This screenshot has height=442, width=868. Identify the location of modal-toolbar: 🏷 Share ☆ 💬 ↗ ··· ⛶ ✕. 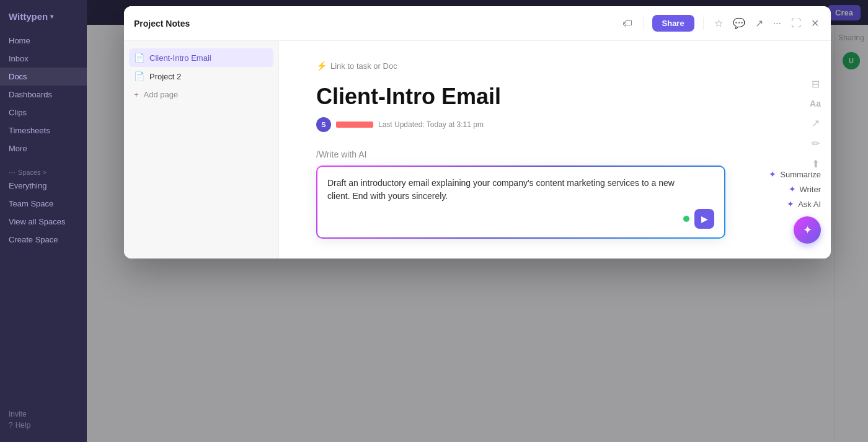
(720, 24).